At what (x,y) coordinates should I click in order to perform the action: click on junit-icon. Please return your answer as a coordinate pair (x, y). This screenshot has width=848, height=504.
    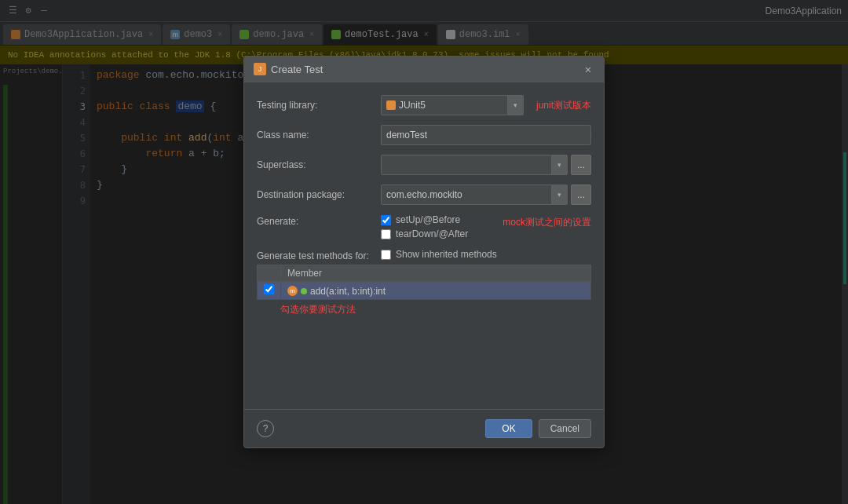
    Looking at the image, I should click on (391, 105).